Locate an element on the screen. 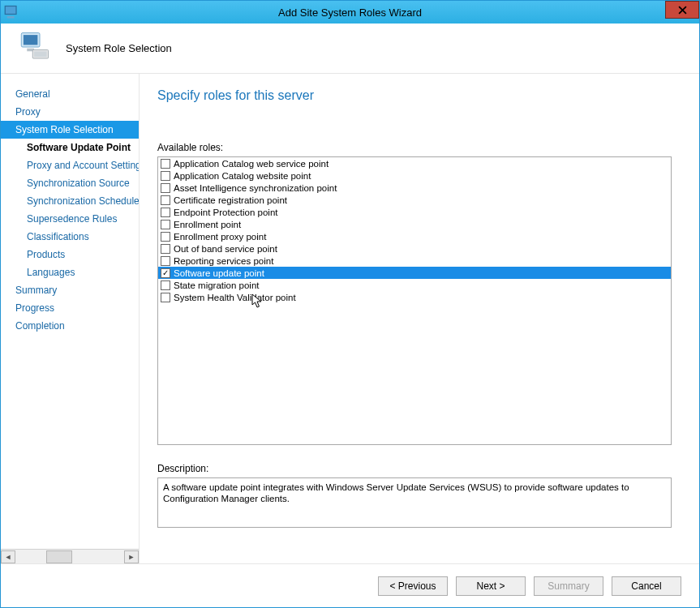 The height and width of the screenshot is (608, 700). titlebar: Add Site System Roles Wizard is located at coordinates (350, 12).